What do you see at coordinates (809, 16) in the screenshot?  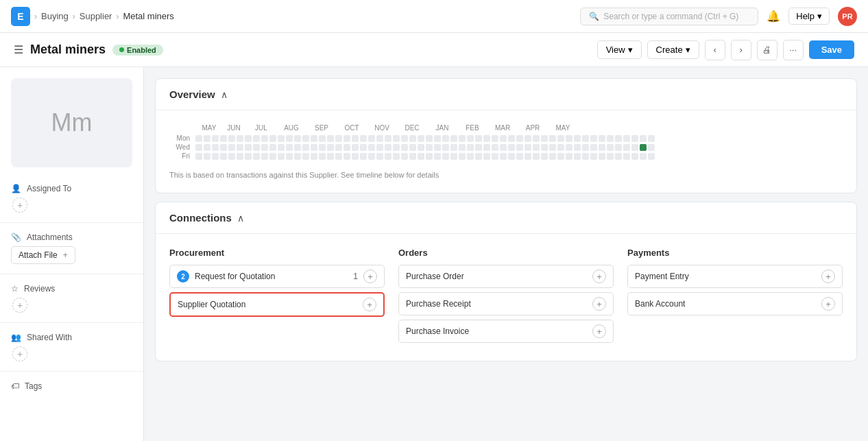 I see `help-button: Help ▾` at bounding box center [809, 16].